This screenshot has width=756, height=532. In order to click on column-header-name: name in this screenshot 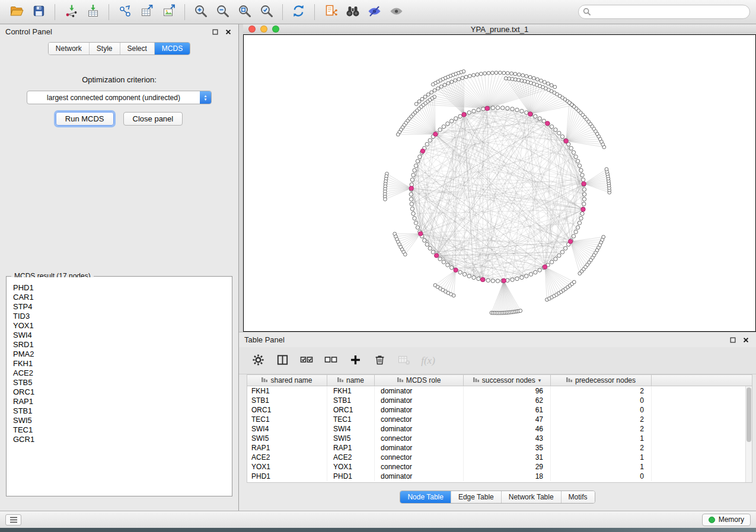, I will do `click(351, 380)`.